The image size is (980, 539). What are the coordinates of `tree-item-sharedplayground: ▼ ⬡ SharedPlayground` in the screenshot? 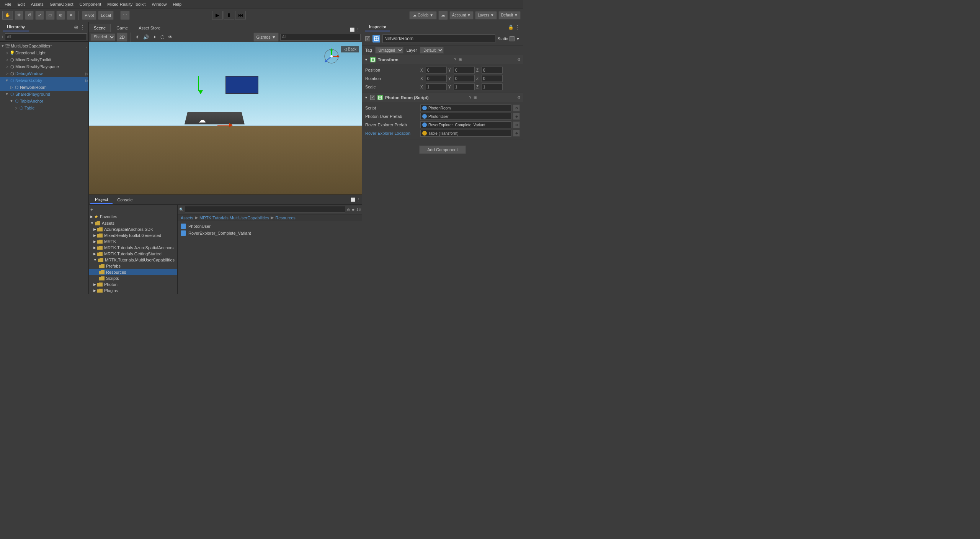 It's located at (44, 94).